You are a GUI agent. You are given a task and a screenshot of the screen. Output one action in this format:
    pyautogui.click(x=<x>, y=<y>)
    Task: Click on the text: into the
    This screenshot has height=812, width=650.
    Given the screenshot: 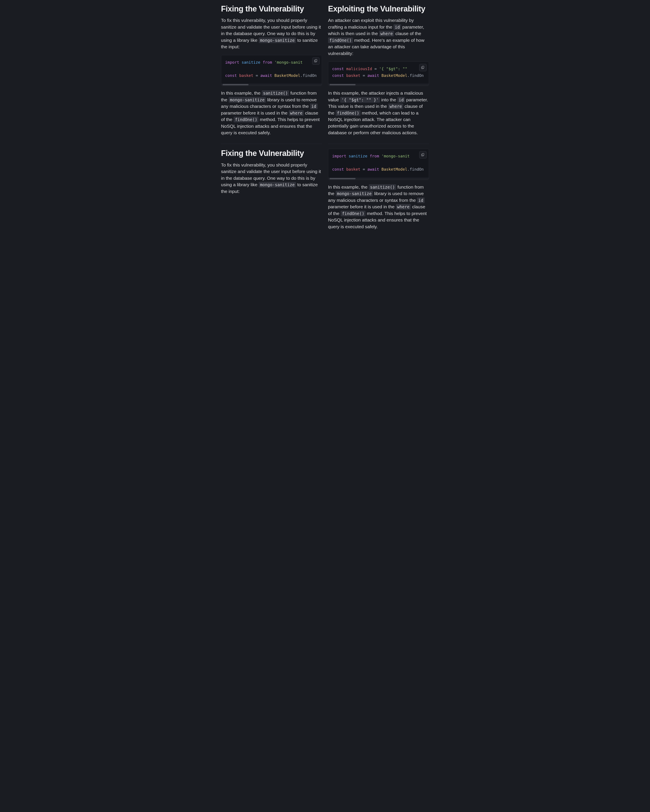 What is the action you would take?
    pyautogui.click(x=389, y=99)
    